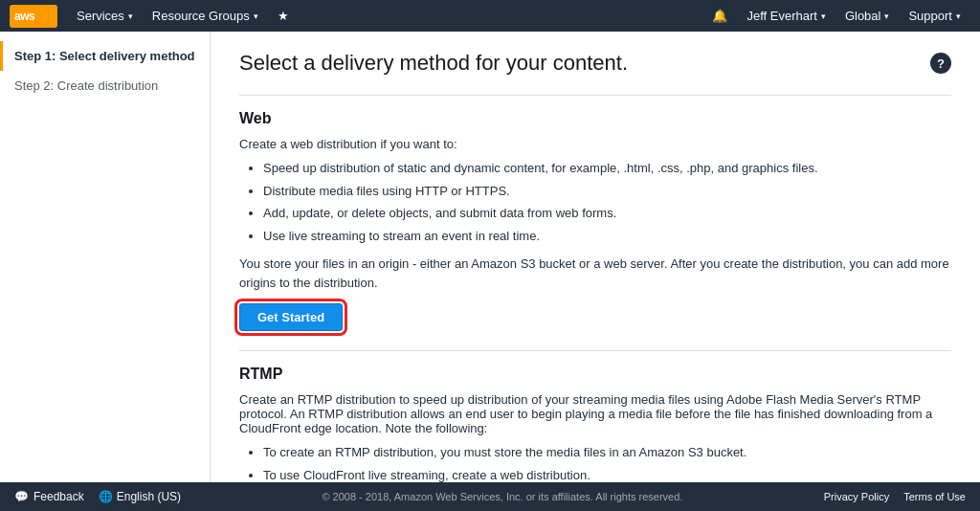 The width and height of the screenshot is (980, 511). I want to click on pin-icon: ★, so click(283, 15).